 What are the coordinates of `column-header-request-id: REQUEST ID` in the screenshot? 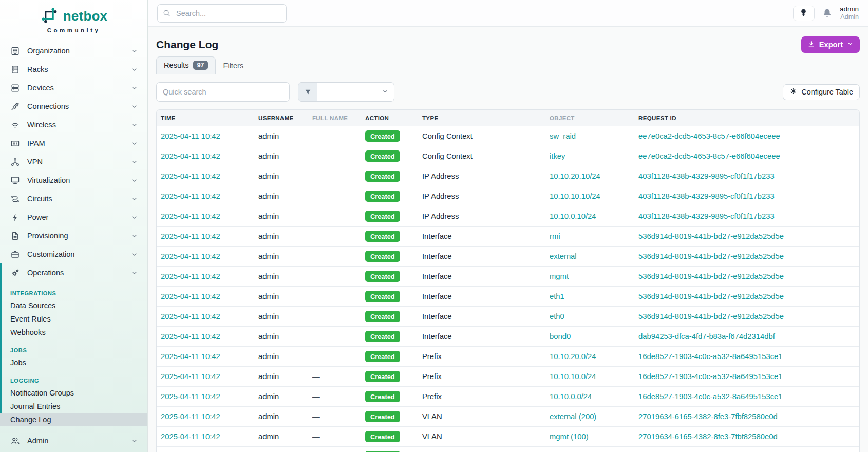 It's located at (747, 118).